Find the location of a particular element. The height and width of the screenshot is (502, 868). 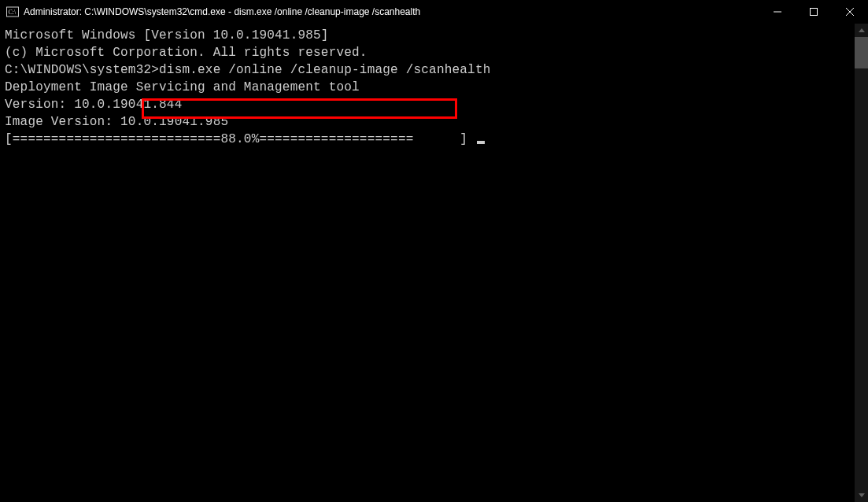

entered-command: dism.exe /online /cleanup-image /scanhea… is located at coordinates (324, 70).